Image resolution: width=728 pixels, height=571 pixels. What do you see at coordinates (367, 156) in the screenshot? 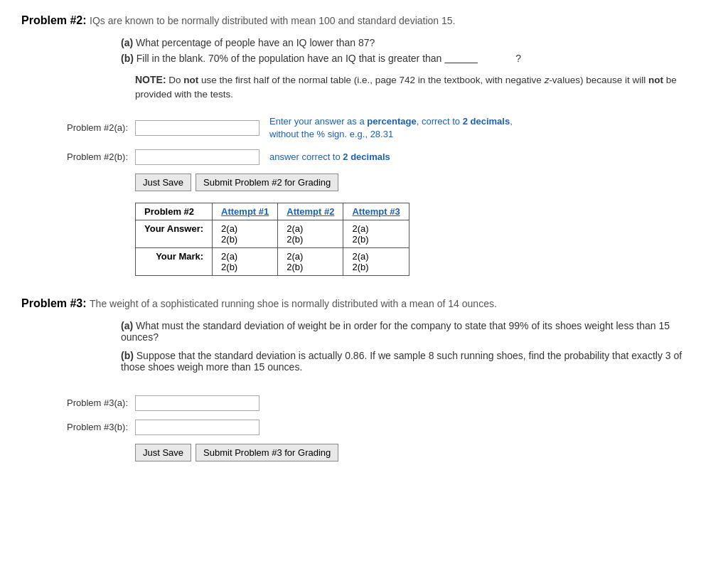
I see `hint-b-bold: 2 decimals` at bounding box center [367, 156].